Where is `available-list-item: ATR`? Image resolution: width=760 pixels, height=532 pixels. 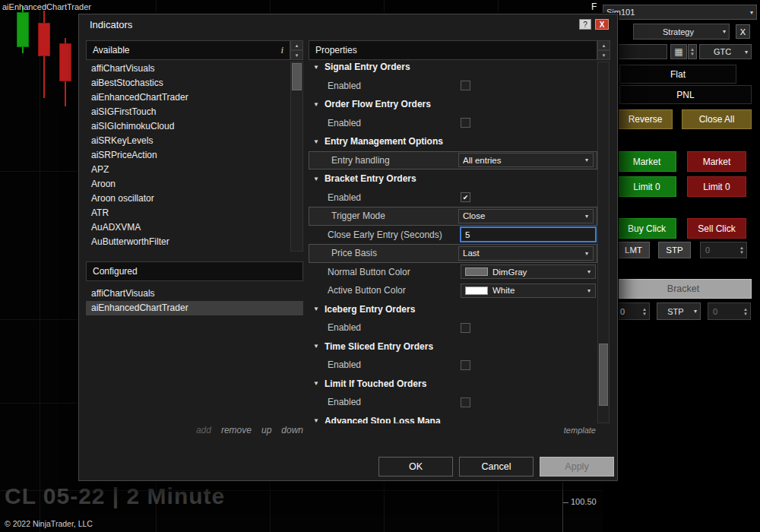
available-list-item: ATR is located at coordinates (188, 213).